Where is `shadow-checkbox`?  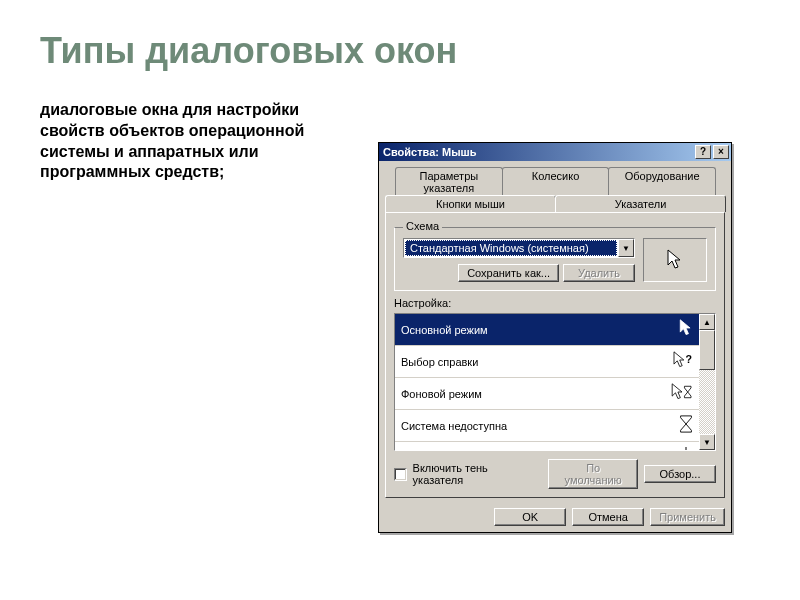 shadow-checkbox is located at coordinates (400, 474).